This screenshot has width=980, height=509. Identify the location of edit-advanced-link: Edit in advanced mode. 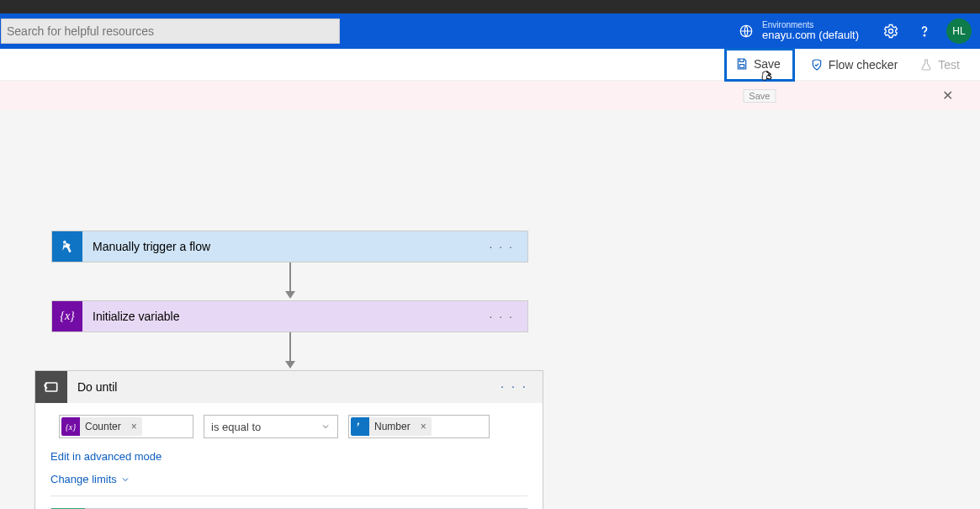
(289, 456).